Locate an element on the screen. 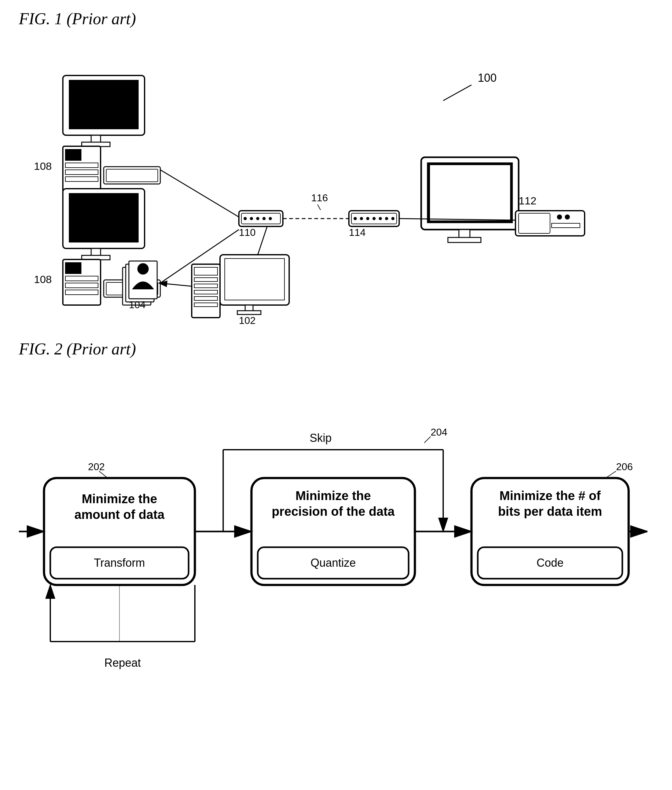 Image resolution: width=672 pixels, height=790 pixels. svg-text: 102 is located at coordinates (247, 319).